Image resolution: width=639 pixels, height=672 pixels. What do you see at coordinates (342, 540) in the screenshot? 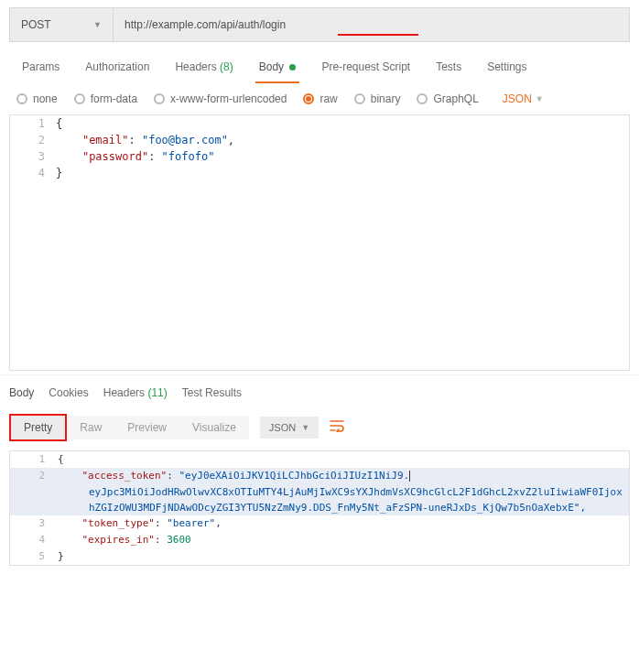
I see `code-line: "expires_in": 3600` at bounding box center [342, 540].